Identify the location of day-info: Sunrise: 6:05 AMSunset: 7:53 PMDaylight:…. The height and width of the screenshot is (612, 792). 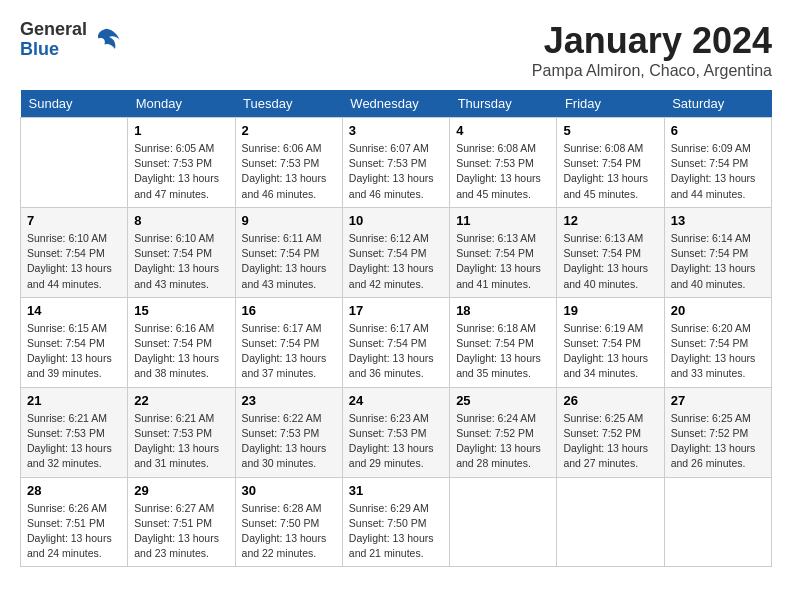
(181, 172).